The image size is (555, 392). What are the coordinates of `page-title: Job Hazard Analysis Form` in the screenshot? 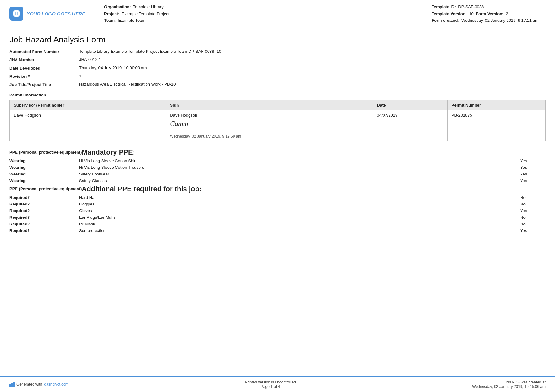 It's located at (278, 40).